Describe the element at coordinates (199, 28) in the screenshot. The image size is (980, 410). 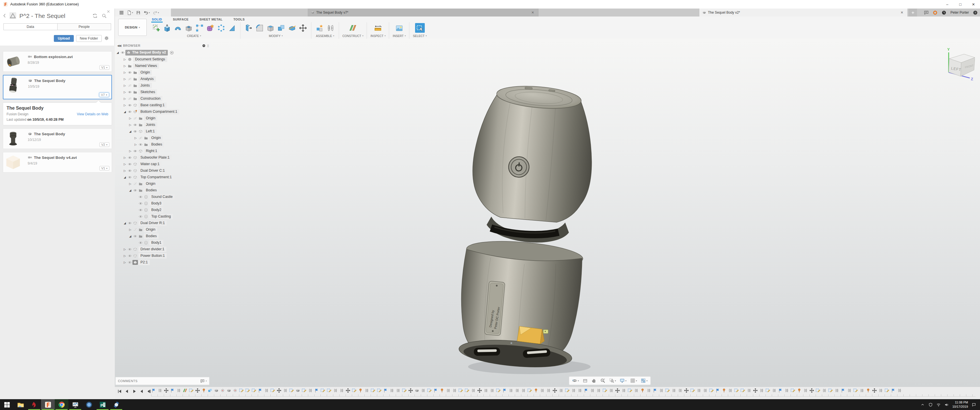
I see `pattern-icon` at that location.